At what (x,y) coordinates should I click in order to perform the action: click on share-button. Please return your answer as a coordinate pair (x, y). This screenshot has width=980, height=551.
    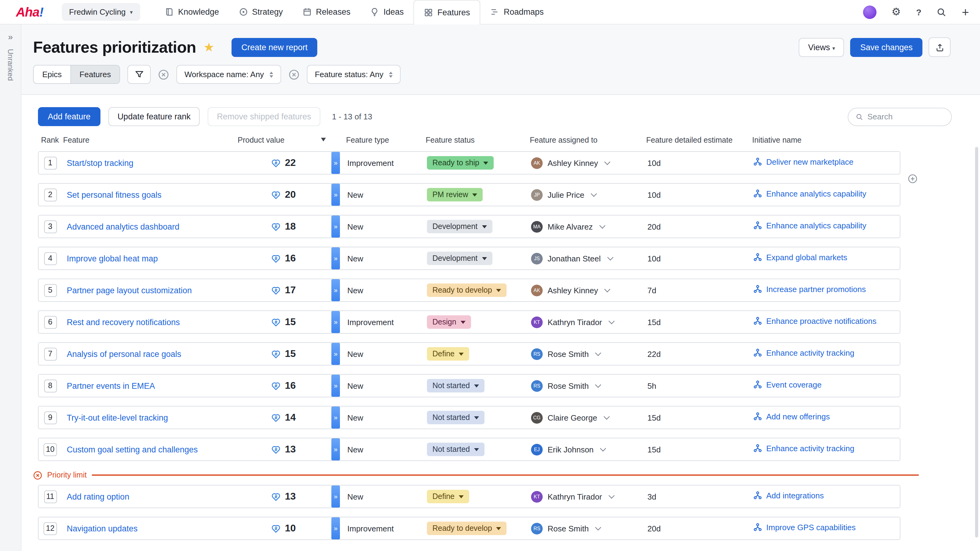
    Looking at the image, I should click on (940, 47).